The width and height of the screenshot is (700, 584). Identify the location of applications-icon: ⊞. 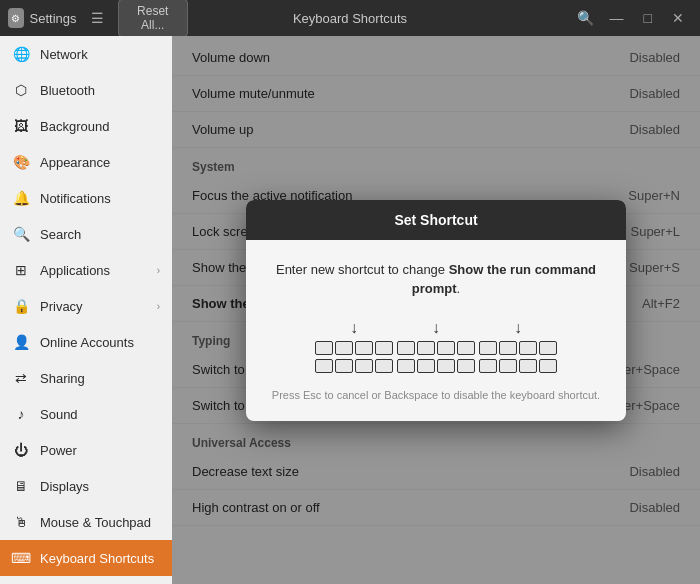
(21, 270).